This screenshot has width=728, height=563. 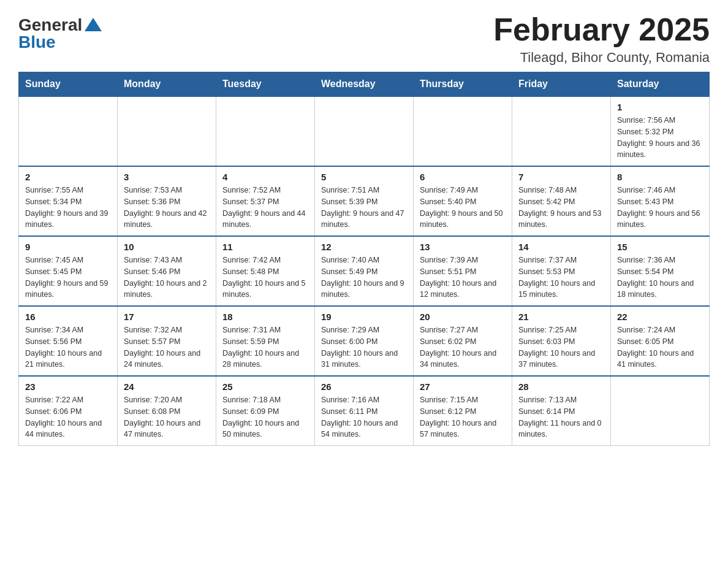 I want to click on day-number: 8, so click(x=660, y=177).